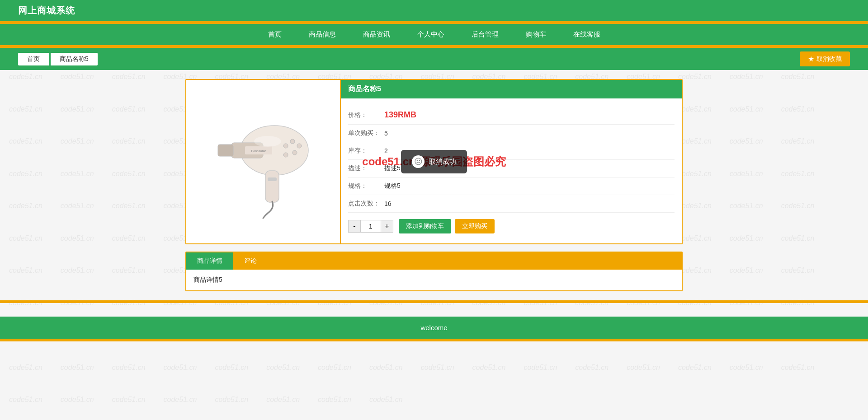 Image resolution: width=868 pixels, height=420 pixels. I want to click on desc-value: 描述5, so click(392, 168).